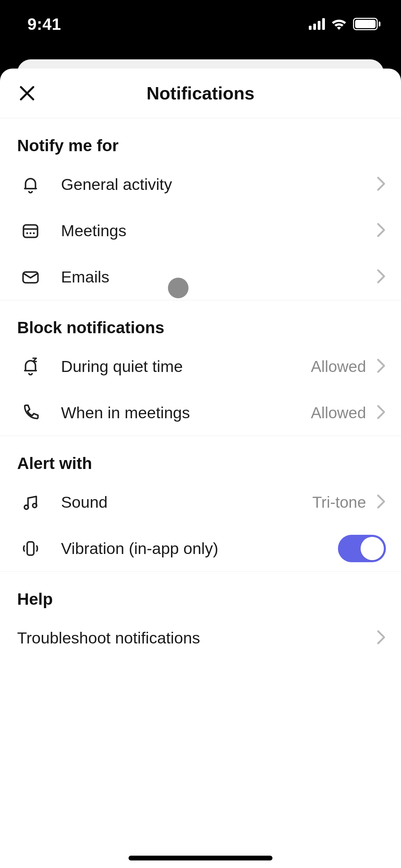 This screenshot has height=868, width=401. Describe the element at coordinates (200, 638) in the screenshot. I see `row-troubleshoot: Troubleshoot notifications` at that location.